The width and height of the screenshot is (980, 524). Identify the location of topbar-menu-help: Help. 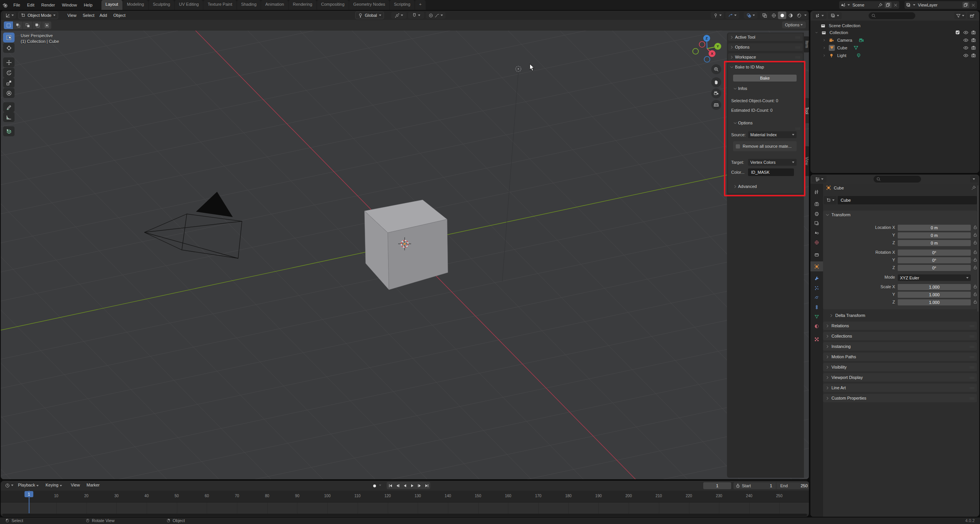
(88, 5).